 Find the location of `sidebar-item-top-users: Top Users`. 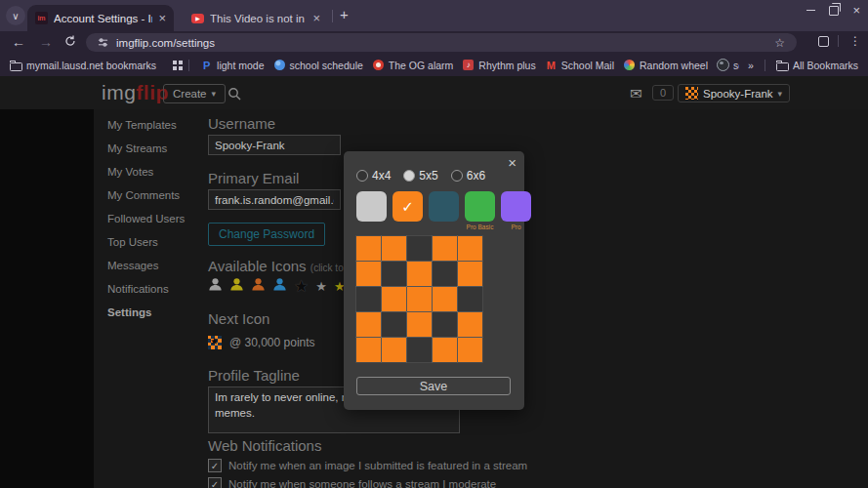

sidebar-item-top-users: Top Users is located at coordinates (156, 242).